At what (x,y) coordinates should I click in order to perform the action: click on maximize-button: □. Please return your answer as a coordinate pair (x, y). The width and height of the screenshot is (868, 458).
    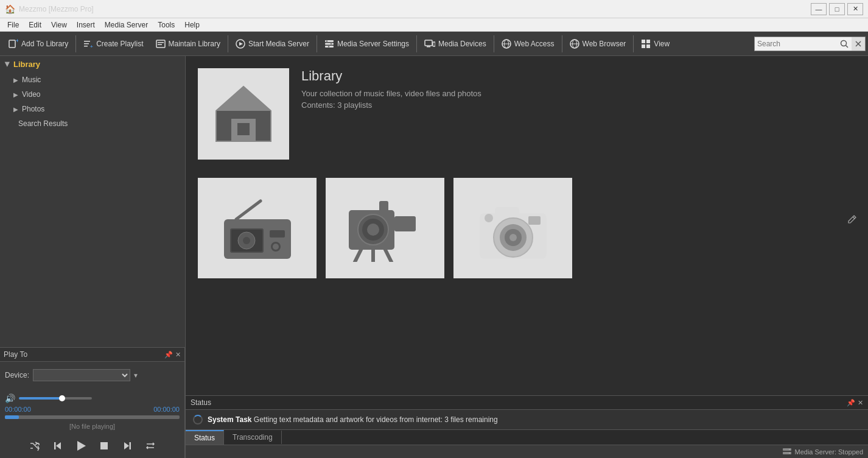
    Looking at the image, I should click on (837, 9).